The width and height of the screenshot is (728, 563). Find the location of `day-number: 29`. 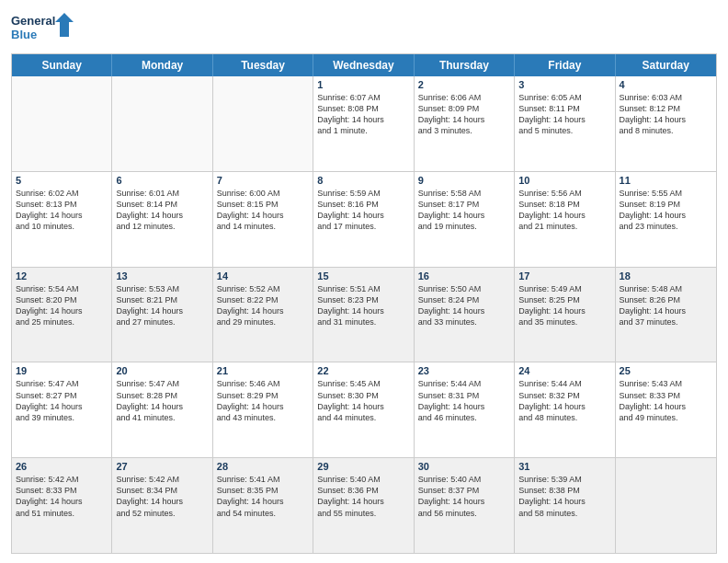

day-number: 29 is located at coordinates (363, 466).